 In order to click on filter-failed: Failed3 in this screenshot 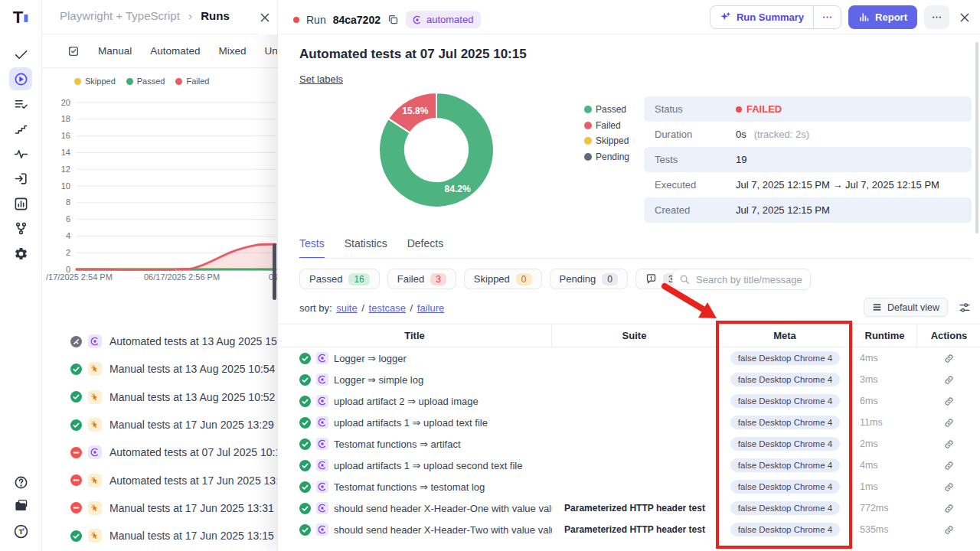, I will do `click(422, 279)`.